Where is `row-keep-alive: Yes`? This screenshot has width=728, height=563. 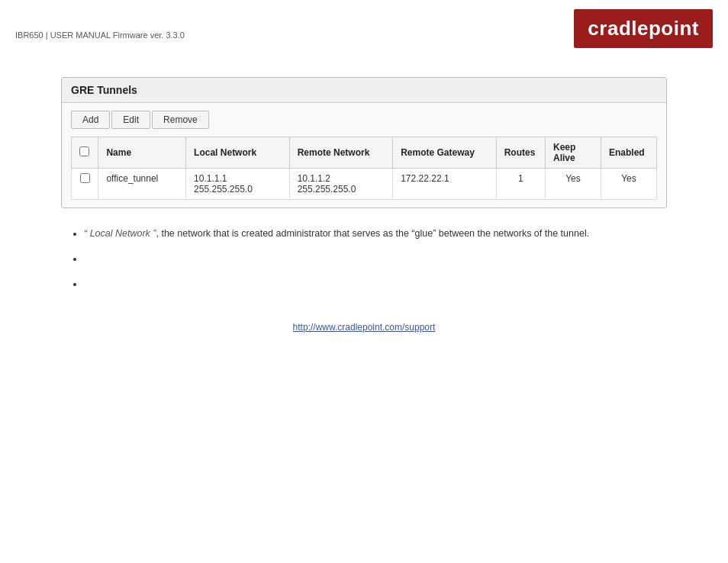 row-keep-alive: Yes is located at coordinates (574, 185).